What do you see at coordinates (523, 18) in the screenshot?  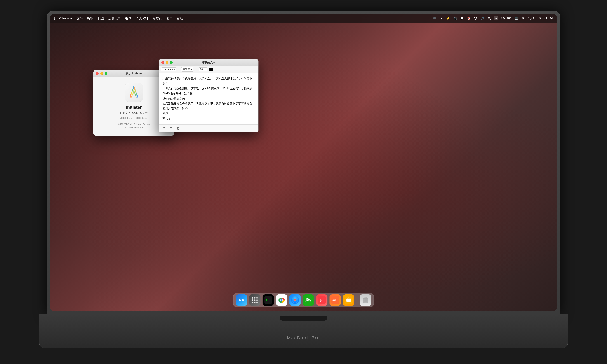 I see `control-center-icon: ⊞` at bounding box center [523, 18].